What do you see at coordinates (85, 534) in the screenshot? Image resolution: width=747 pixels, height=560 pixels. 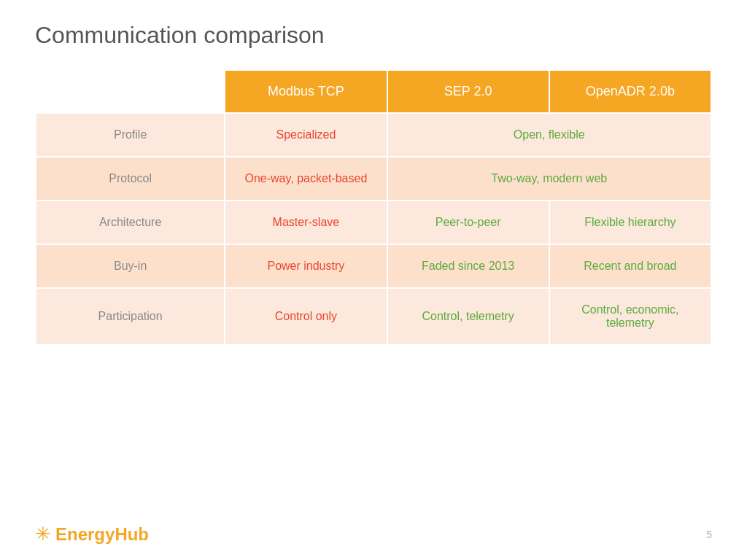 I see `logo-text-black: Energy` at bounding box center [85, 534].